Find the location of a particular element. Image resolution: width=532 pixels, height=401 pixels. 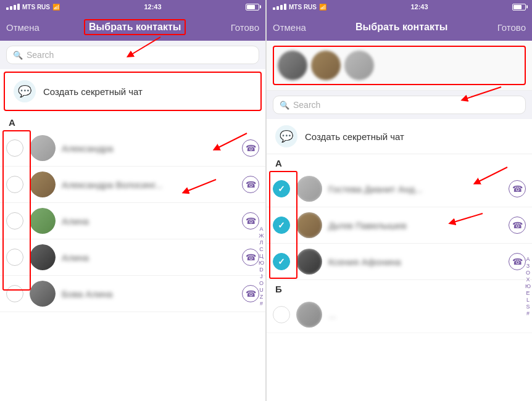

contact-row-1: Александра ☎ is located at coordinates (133, 148).